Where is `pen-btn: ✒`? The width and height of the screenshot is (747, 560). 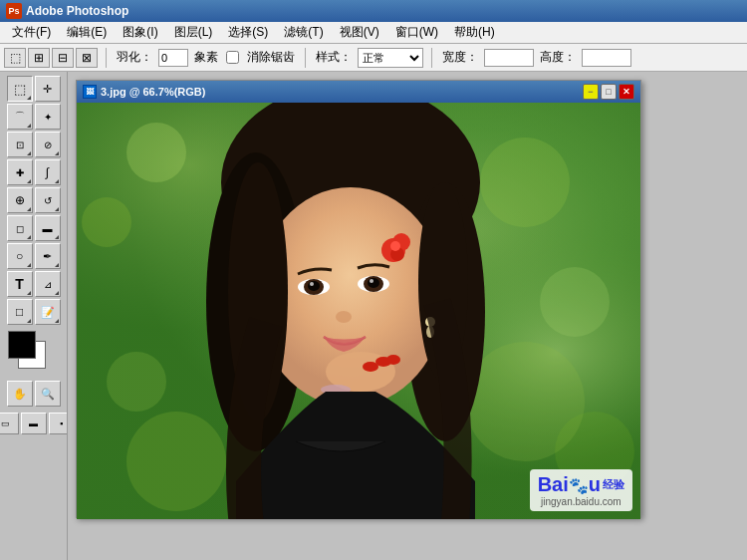 pen-btn: ✒ is located at coordinates (48, 256).